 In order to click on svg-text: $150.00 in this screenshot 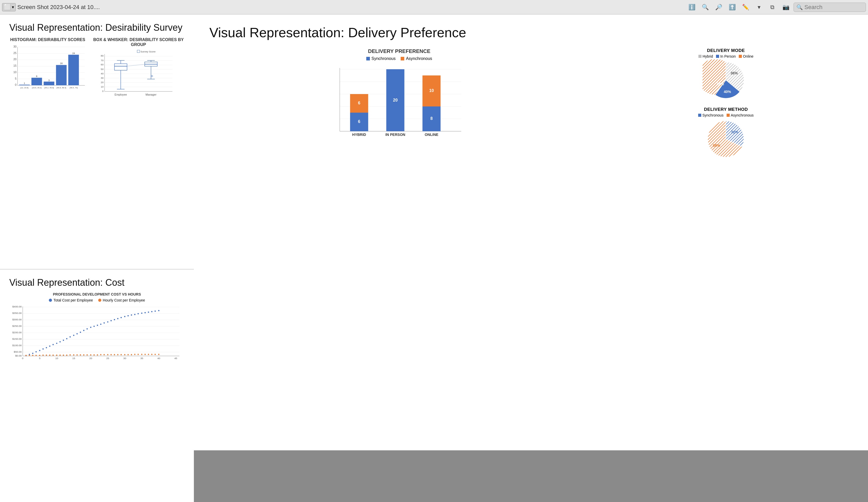, I will do `click(17, 339)`.